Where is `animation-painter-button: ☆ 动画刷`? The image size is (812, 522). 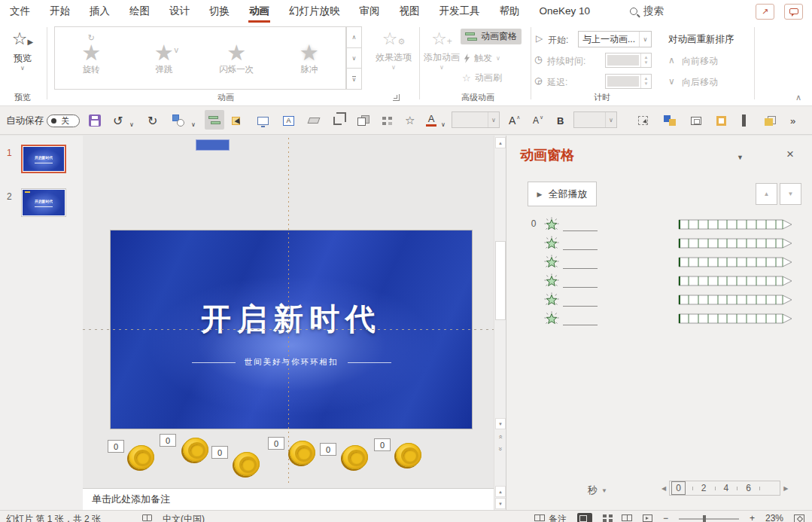
animation-painter-button: ☆ 动画刷 is located at coordinates (482, 78).